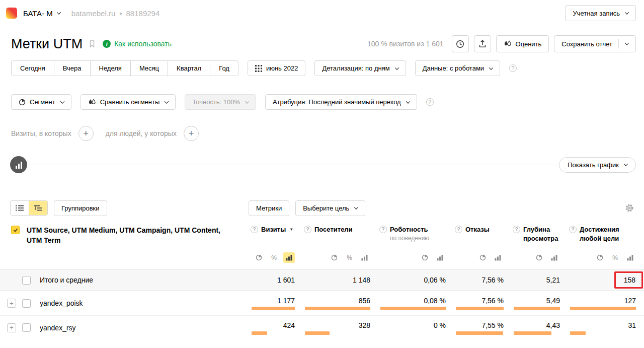  I want to click on show-chart-button: Показать график, so click(598, 165).